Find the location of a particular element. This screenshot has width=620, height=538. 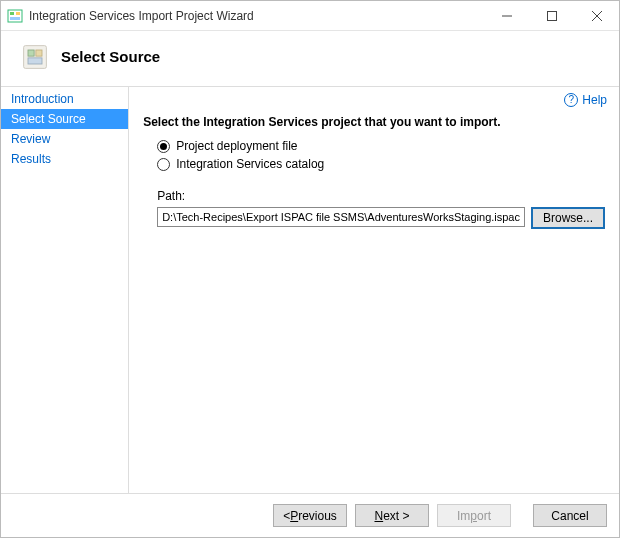

sidebar-item-select-source: Select Source is located at coordinates (64, 119).